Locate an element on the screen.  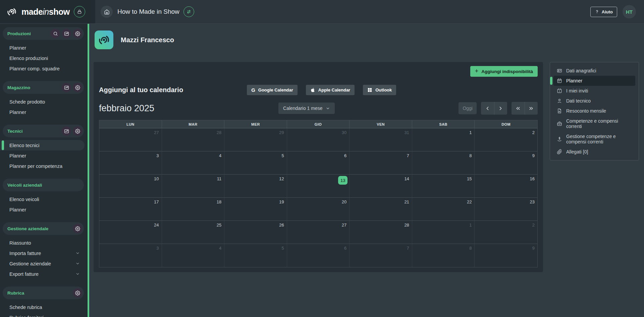
previous-month-button is located at coordinates (488, 108).